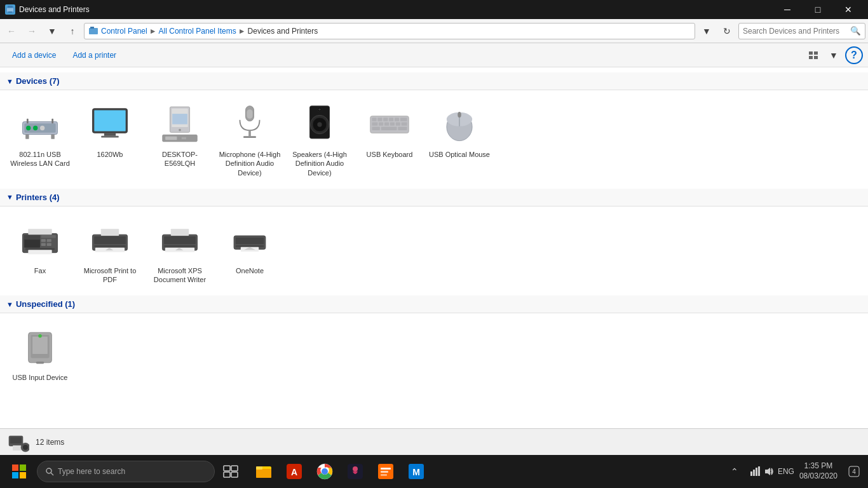  I want to click on taskbar-systray: ⌃ ENG, so click(759, 471).